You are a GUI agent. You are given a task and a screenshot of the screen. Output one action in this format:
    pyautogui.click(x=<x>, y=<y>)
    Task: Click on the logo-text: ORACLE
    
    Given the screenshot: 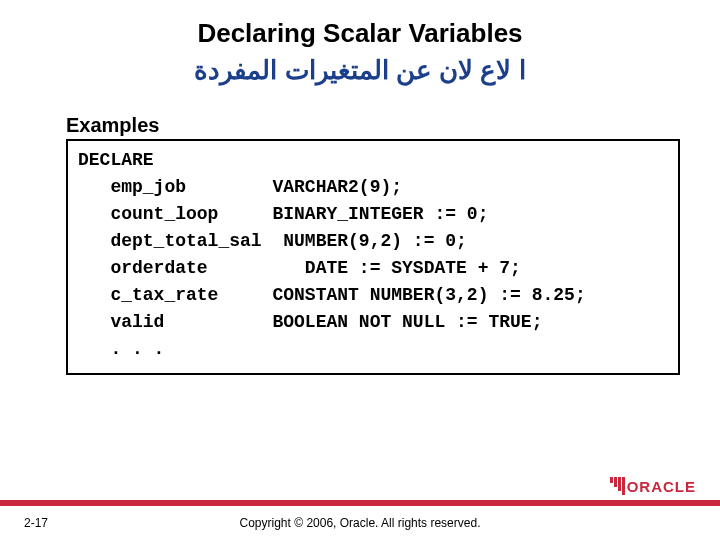 What is the action you would take?
    pyautogui.click(x=662, y=486)
    